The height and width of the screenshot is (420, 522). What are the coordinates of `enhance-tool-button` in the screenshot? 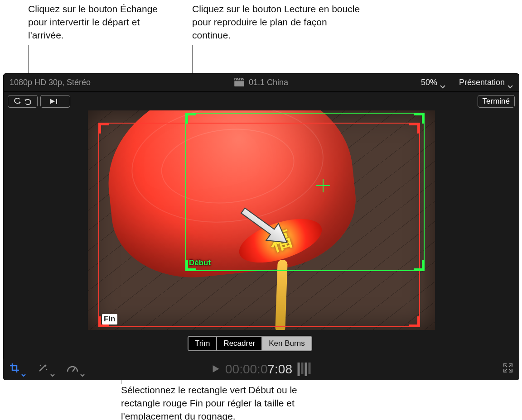 It's located at (46, 369).